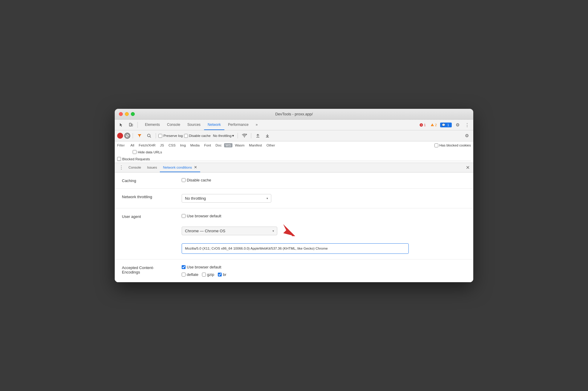  What do you see at coordinates (172, 145) in the screenshot?
I see `filter-css: CSS` at bounding box center [172, 145].